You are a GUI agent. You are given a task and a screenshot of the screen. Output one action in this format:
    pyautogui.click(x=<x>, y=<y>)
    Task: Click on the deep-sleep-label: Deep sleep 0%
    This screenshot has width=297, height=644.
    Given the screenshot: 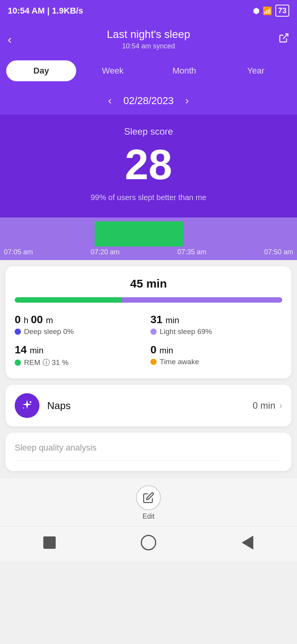 What is the action you would take?
    pyautogui.click(x=49, y=332)
    